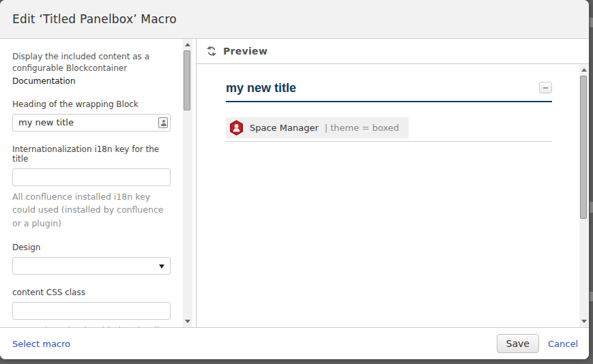  Describe the element at coordinates (93, 154) in the screenshot. I see `field-label-i18n: Internationalization i18n key for the ti…` at that location.